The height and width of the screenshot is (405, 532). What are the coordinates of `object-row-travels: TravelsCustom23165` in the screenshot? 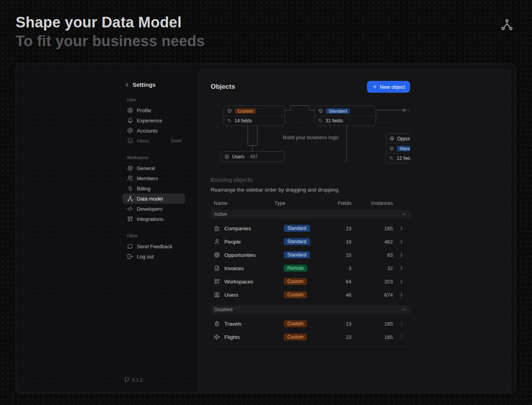 It's located at (310, 324).